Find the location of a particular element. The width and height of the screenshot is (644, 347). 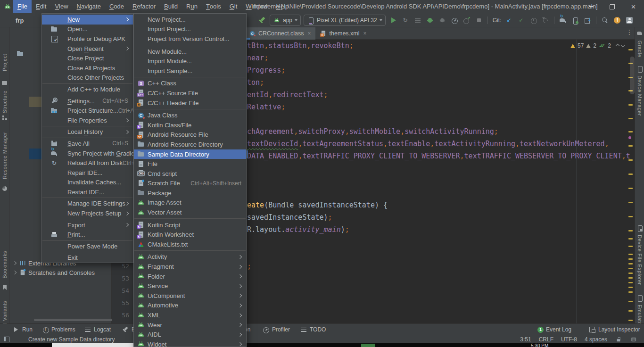

close-button: × is located at coordinates (634, 7).